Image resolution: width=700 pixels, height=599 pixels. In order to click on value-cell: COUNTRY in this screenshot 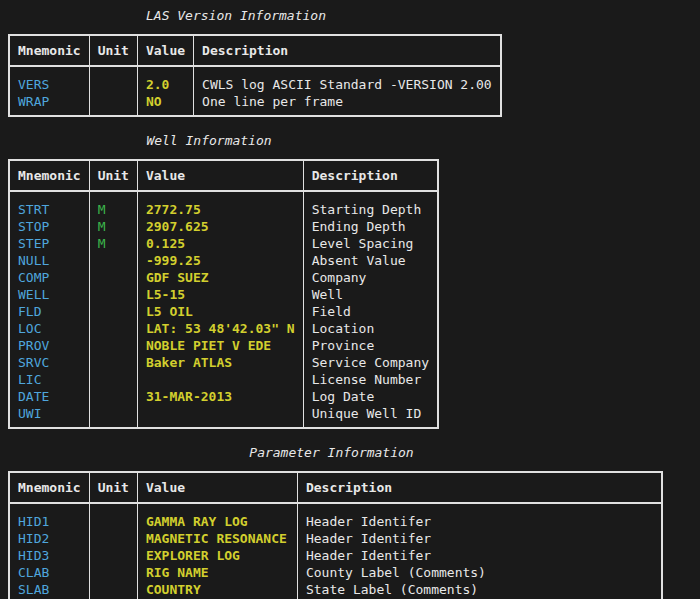, I will do `click(217, 590)`.